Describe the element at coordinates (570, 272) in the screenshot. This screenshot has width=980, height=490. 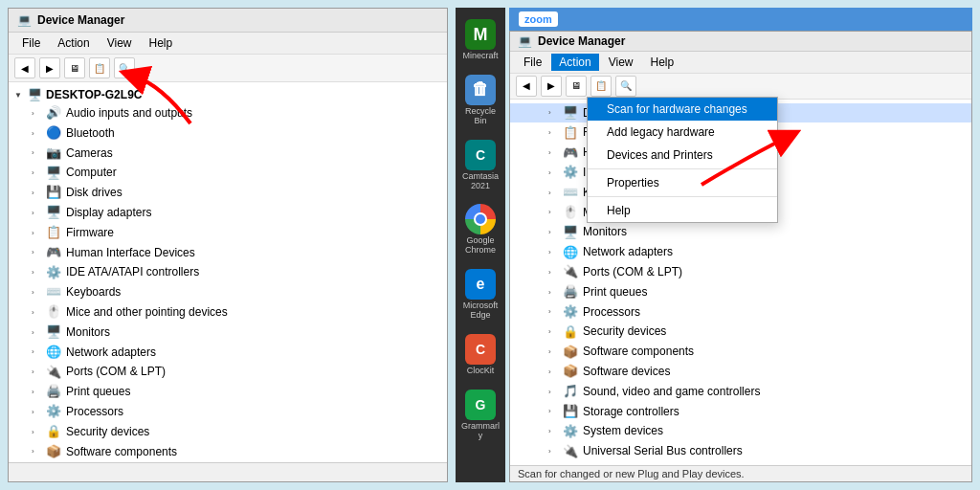
I see `right-ports-icon: 🔌` at that location.